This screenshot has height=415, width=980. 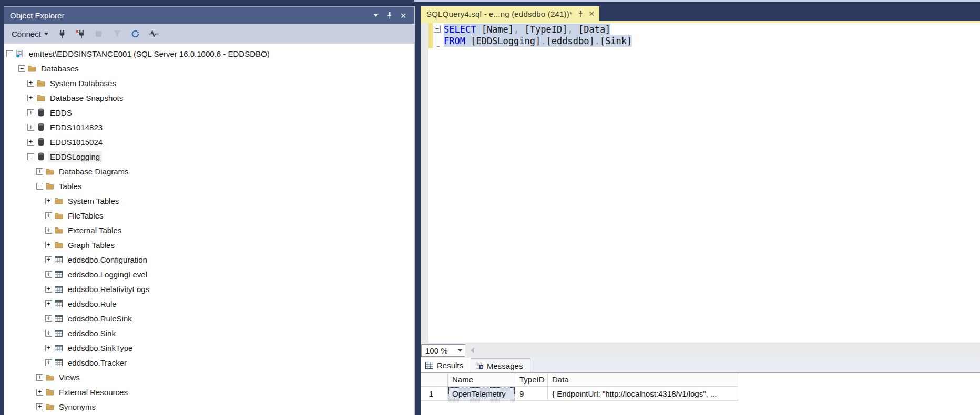 I want to click on grid-header-data: Data, so click(x=643, y=380).